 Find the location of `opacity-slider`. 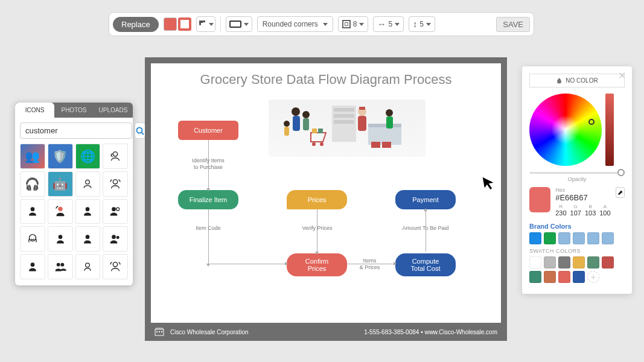

opacity-slider is located at coordinates (577, 173).